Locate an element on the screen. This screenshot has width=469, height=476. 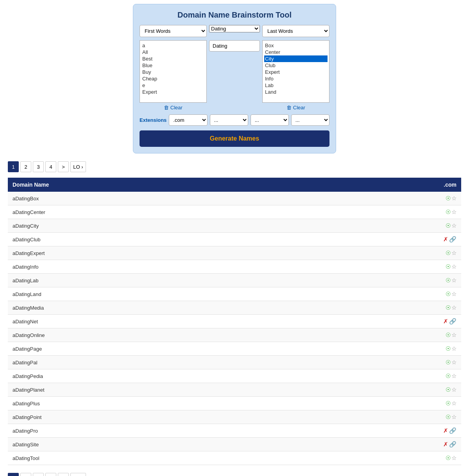
page-2-button: 2 is located at coordinates (26, 167).